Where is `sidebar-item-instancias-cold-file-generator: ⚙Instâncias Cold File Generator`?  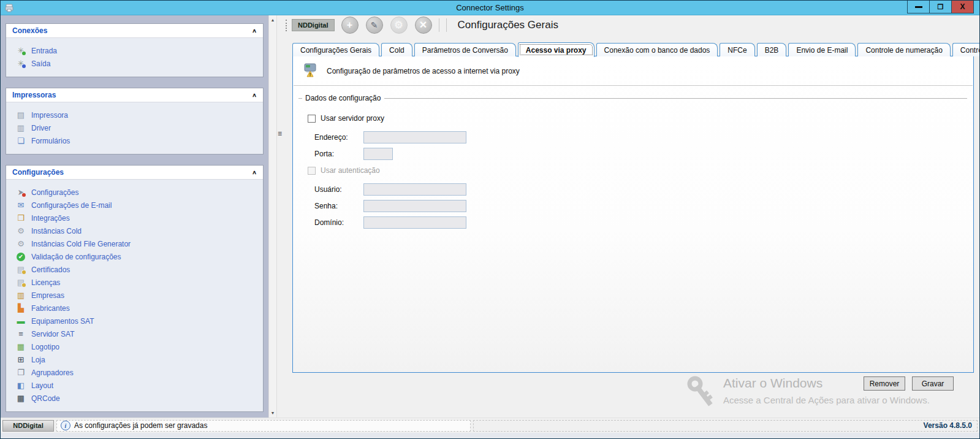
sidebar-item-instancias-cold-file-generator: ⚙Instâncias Cold File Generator is located at coordinates (140, 244).